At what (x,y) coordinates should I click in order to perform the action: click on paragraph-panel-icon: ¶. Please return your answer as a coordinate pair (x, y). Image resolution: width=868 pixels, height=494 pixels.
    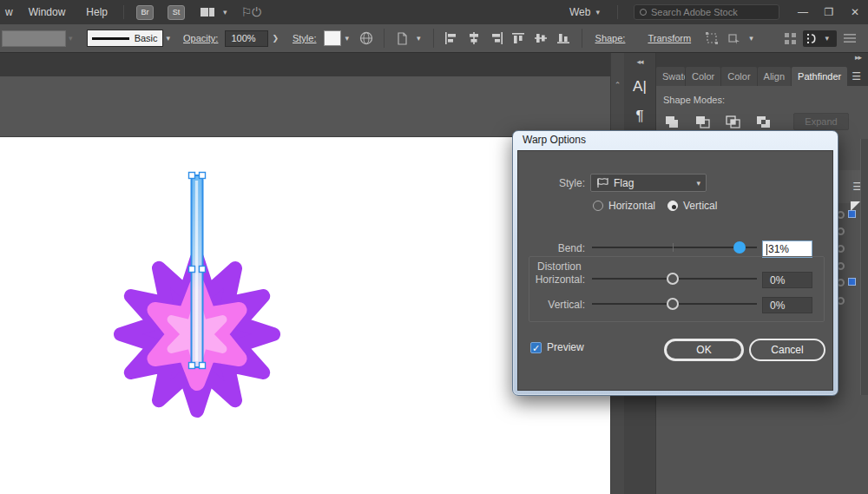
    Looking at the image, I should click on (640, 116).